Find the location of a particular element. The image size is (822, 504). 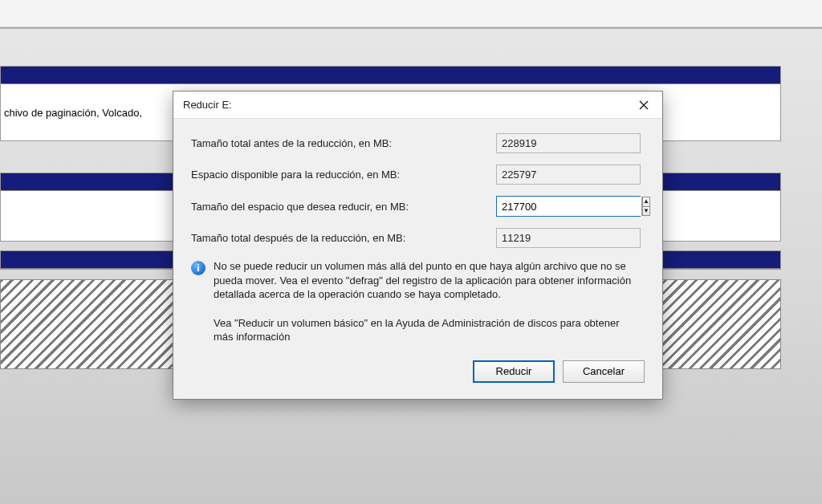

shrink-amount-stepper: ▲ ▼ is located at coordinates (568, 206).